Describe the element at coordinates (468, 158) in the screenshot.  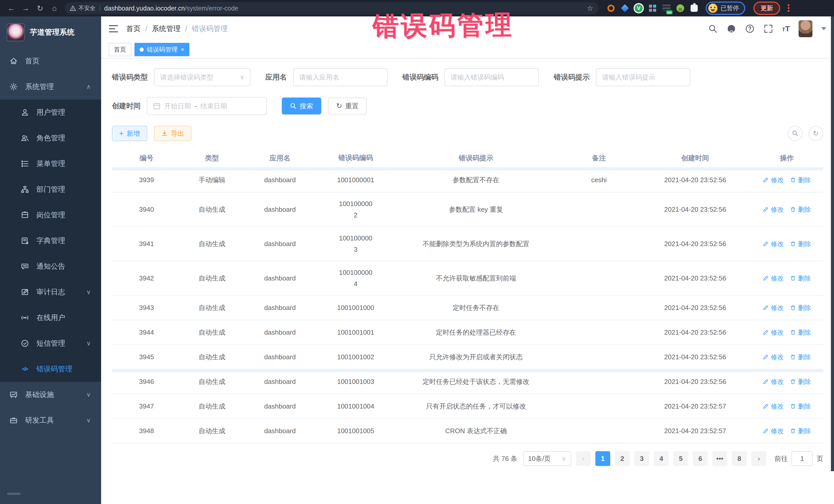
I see `table-header-row: 编号 类型 应用名 错误码编码 错误码提示 备注 创建时间 操作` at that location.